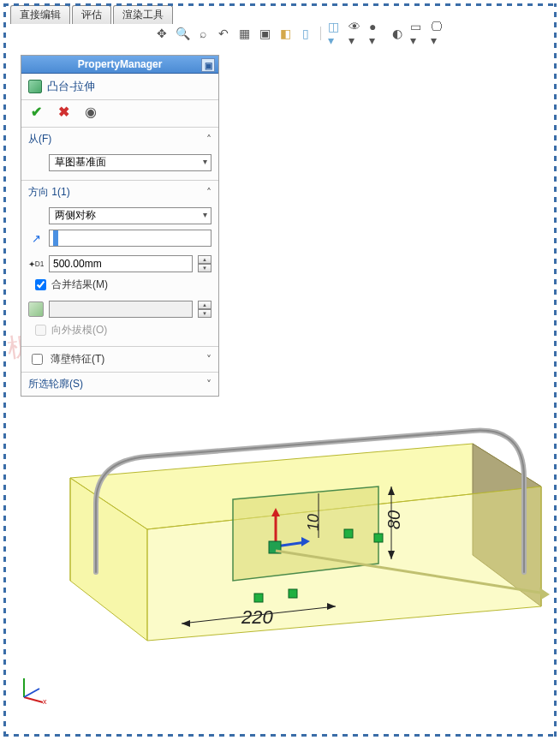  I want to click on view-toolbar: ✥ 🔍 ⌕ ↶ ▦ ▣ ◧ ▯ ◫ ▾ 👁 ▾ ● ▾ ◐ ▭ ▾ 🖵 ▾, so click(300, 33).